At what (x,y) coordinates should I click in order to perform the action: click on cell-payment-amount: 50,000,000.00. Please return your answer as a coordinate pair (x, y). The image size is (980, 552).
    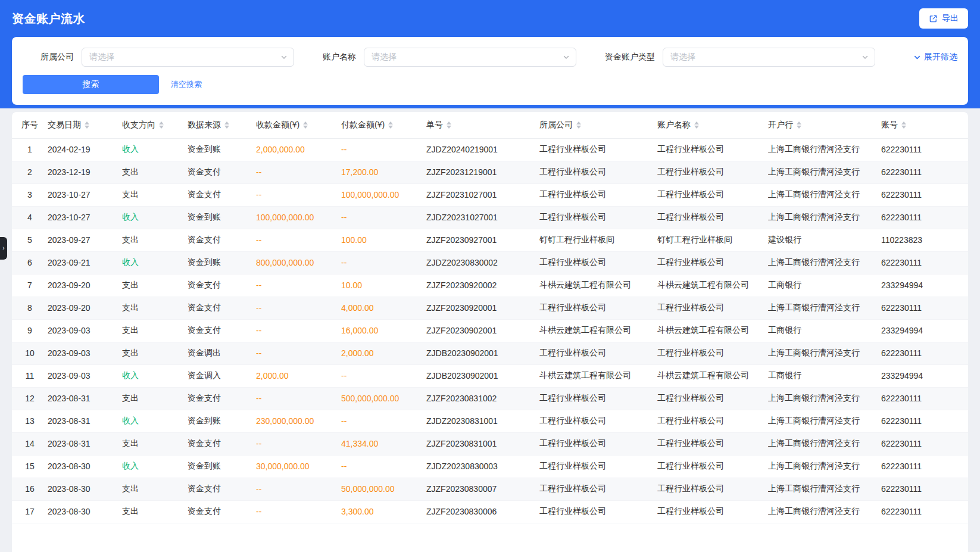
    Looking at the image, I should click on (383, 489).